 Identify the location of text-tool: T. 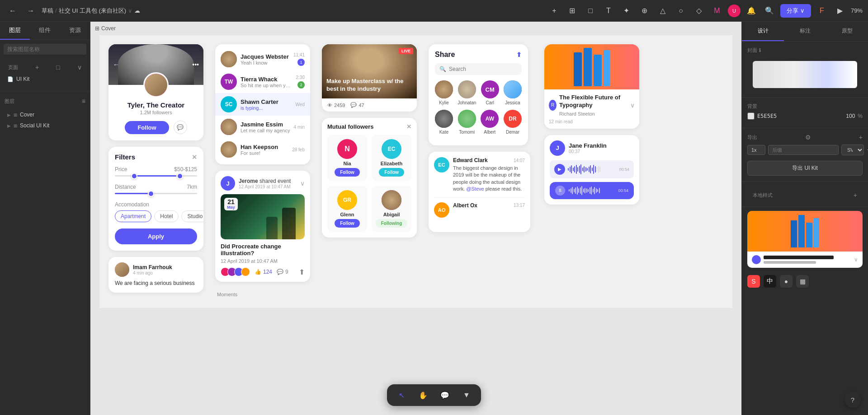
(609, 11).